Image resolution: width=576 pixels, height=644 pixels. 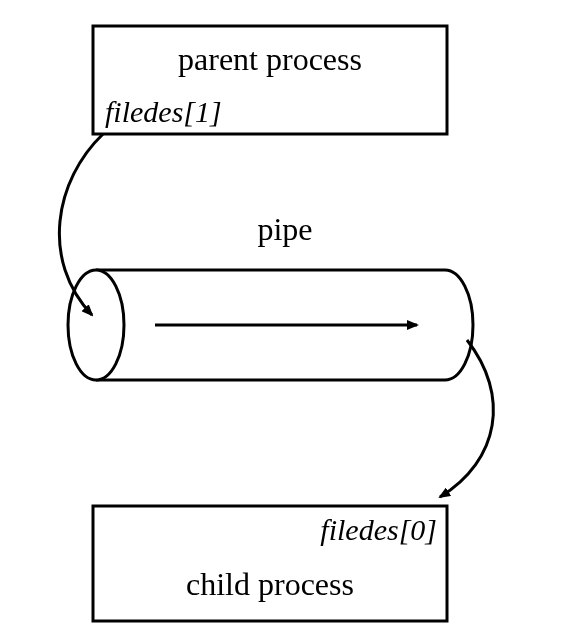 I want to click on pipe-label: pipe, so click(x=284, y=229).